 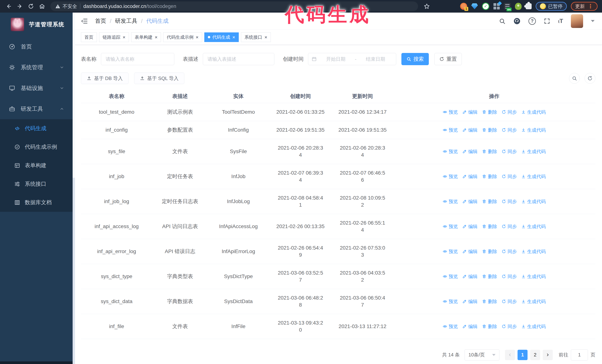 What do you see at coordinates (20, 6) in the screenshot?
I see `browser-forward-icon` at bounding box center [20, 6].